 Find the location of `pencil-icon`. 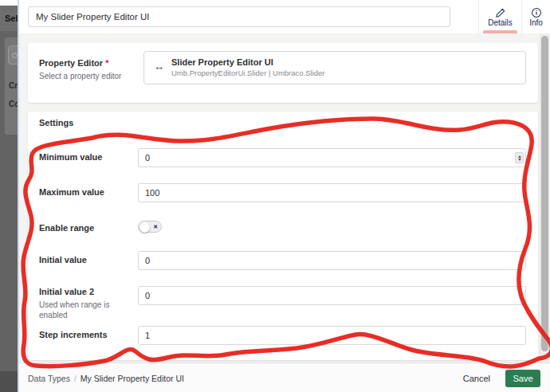

pencil-icon is located at coordinates (501, 13).